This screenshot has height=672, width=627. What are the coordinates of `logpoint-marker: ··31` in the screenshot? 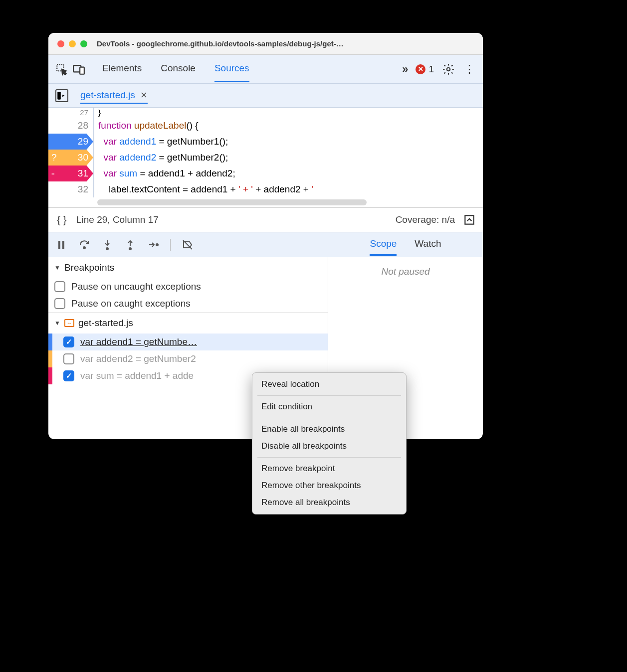 It's located at (71, 173).